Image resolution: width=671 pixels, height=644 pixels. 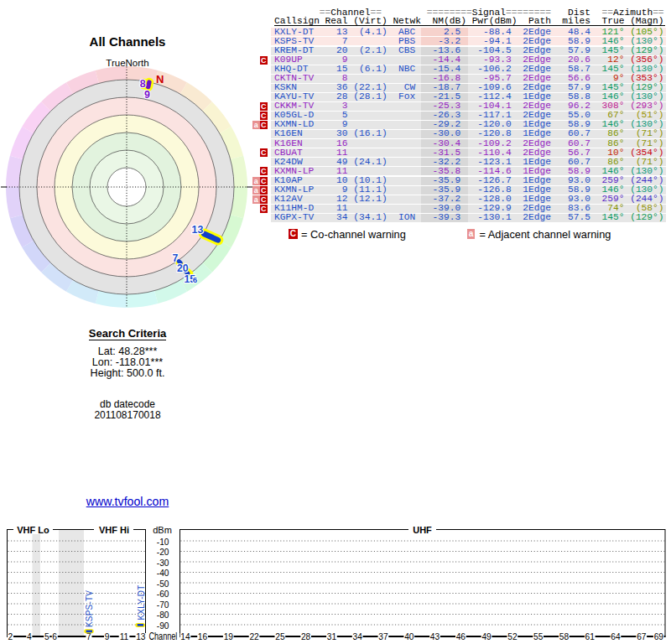 What do you see at coordinates (163, 530) in the screenshot?
I see `svg-text: dBm` at bounding box center [163, 530].